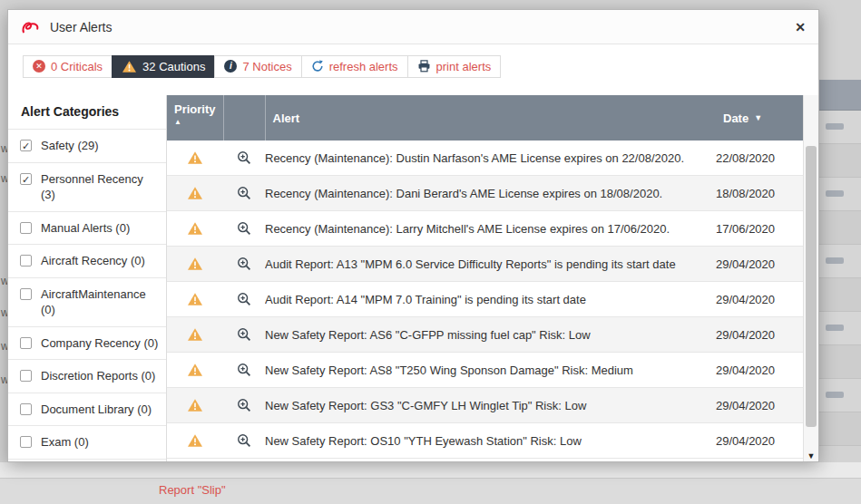  I want to click on table-scrollbar: ▼, so click(811, 278).